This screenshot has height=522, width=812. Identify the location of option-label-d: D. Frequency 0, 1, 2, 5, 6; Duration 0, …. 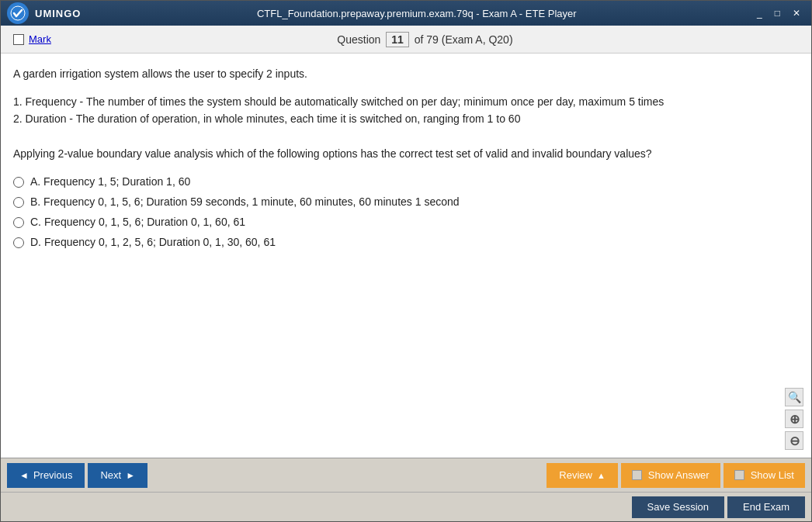
(153, 242).